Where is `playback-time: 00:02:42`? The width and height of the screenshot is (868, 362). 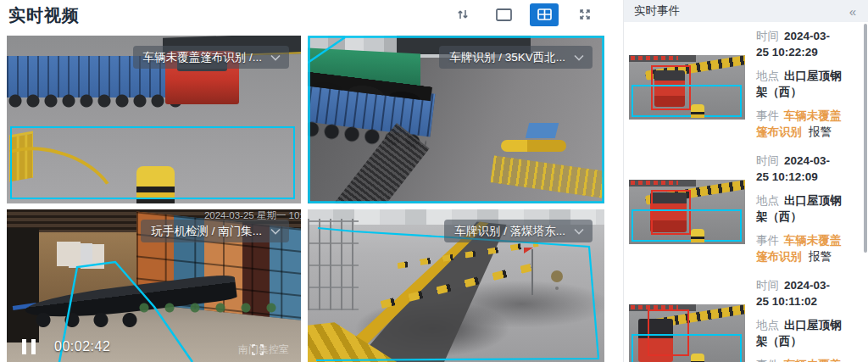 playback-time: 00:02:42 is located at coordinates (82, 347).